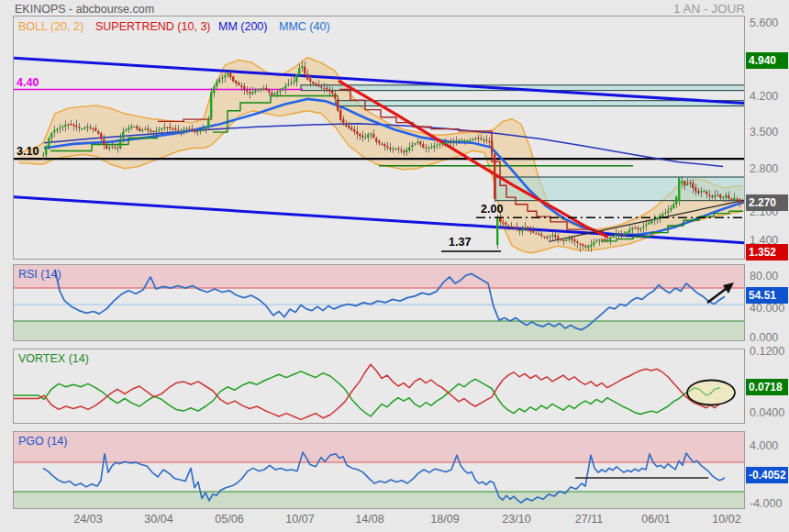 Image resolution: width=789 pixels, height=532 pixels. I want to click on pgo-axis-label: 4.000, so click(763, 446).